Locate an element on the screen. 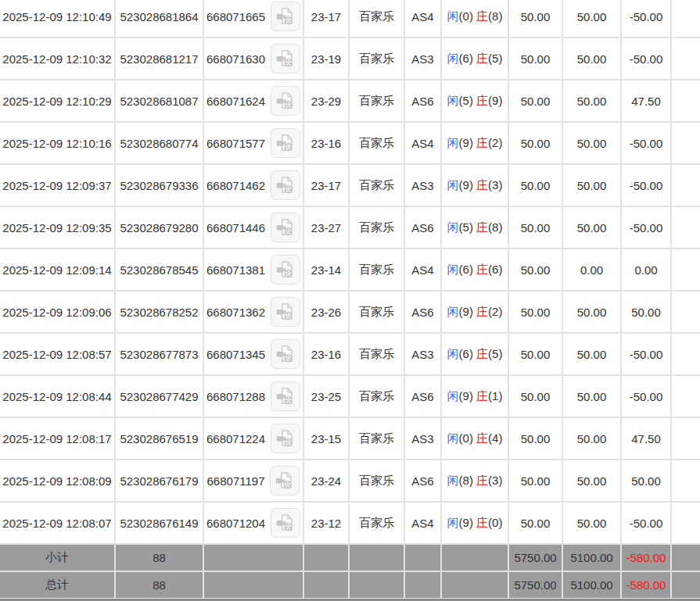 The width and height of the screenshot is (700, 601). player-points: (9) is located at coordinates (466, 184).